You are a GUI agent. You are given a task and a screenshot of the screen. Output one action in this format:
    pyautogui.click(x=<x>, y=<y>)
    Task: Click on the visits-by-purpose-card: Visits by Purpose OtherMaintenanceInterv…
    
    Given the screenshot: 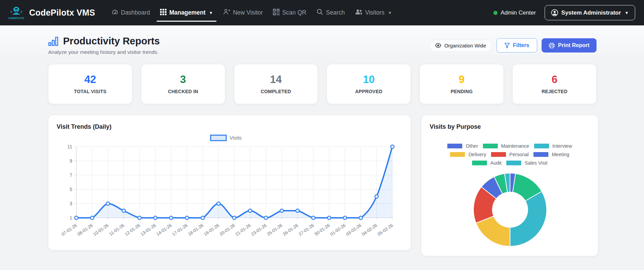 What is the action you would take?
    pyautogui.click(x=510, y=186)
    